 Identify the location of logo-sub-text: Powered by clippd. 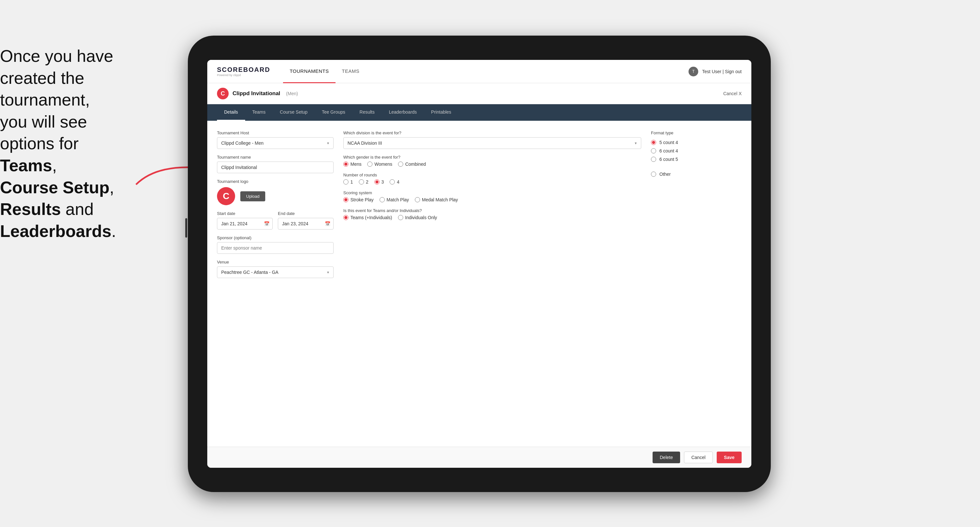
(243, 75).